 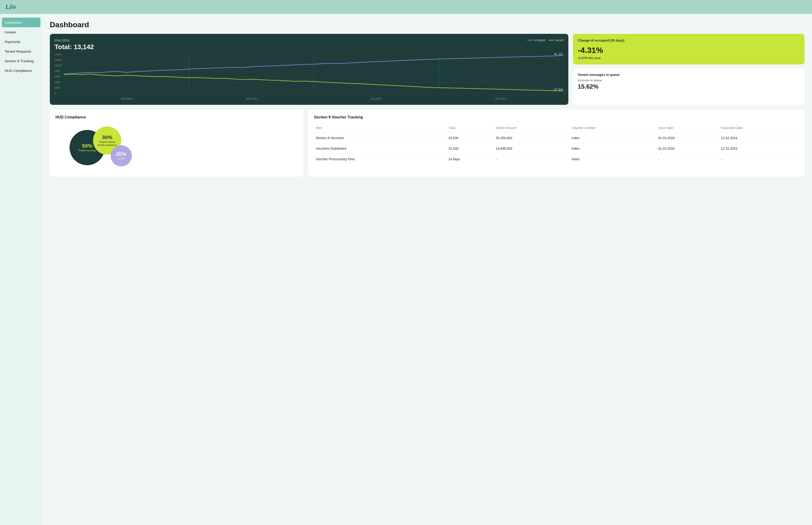 I want to click on legend-vacant-label: vacant, so click(x=560, y=40).